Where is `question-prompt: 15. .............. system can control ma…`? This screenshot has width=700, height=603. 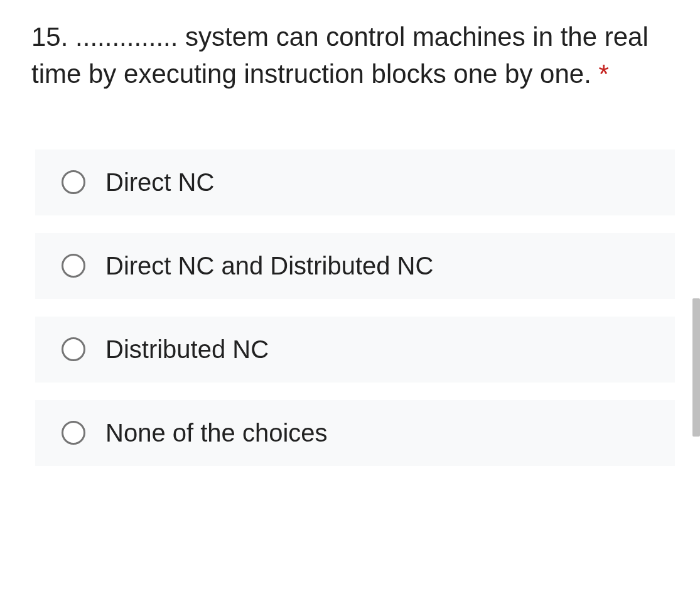
question-prompt: 15. .............. system can control ma… is located at coordinates (353, 56).